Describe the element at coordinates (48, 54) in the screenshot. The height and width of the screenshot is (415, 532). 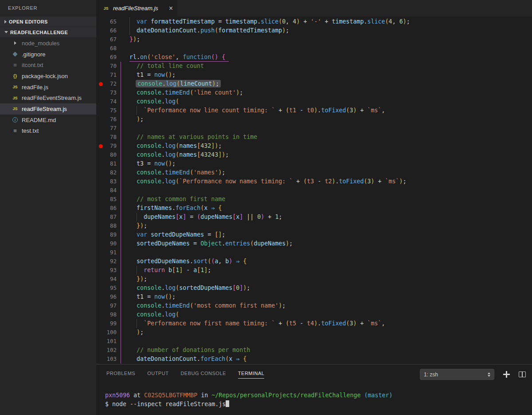
I see `file-item-.gitignore: .gitignore` at that location.